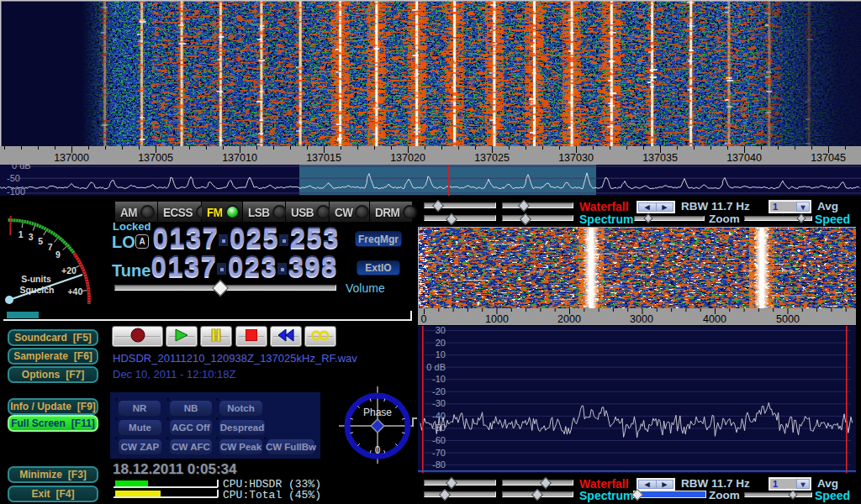  Describe the element at coordinates (439, 379) in the screenshot. I see `svg-text: -10` at that location.